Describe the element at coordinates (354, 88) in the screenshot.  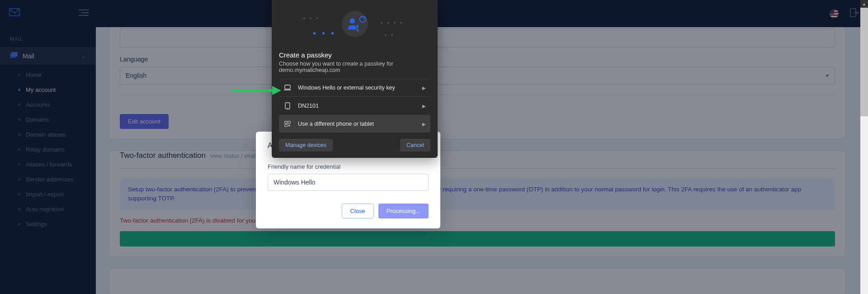
I see `passkey-option-laptop: Windows Hello or external security key▶` at that location.